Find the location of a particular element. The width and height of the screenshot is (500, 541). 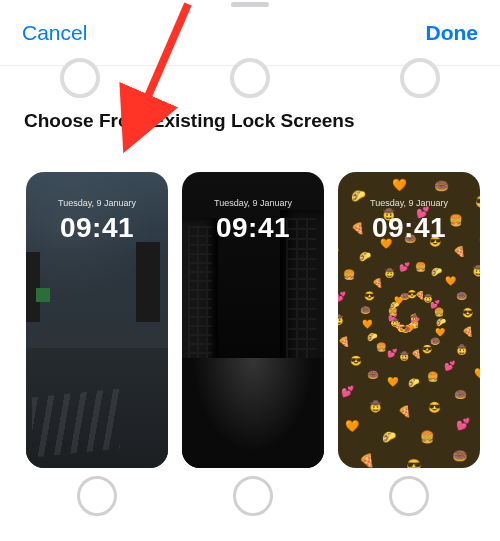

selection-radios is located at coordinates (253, 496).